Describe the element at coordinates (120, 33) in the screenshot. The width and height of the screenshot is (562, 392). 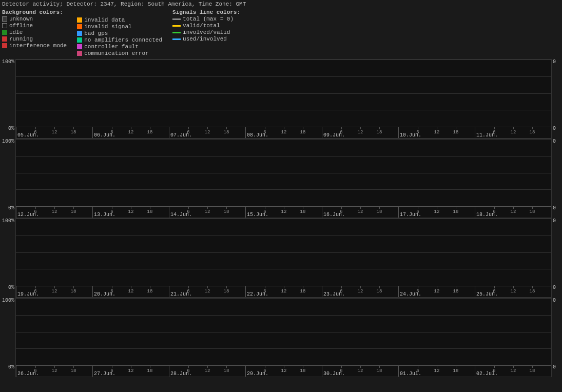
I see `legend-warning-col: invalid data invalid signal bad gps no a…` at that location.